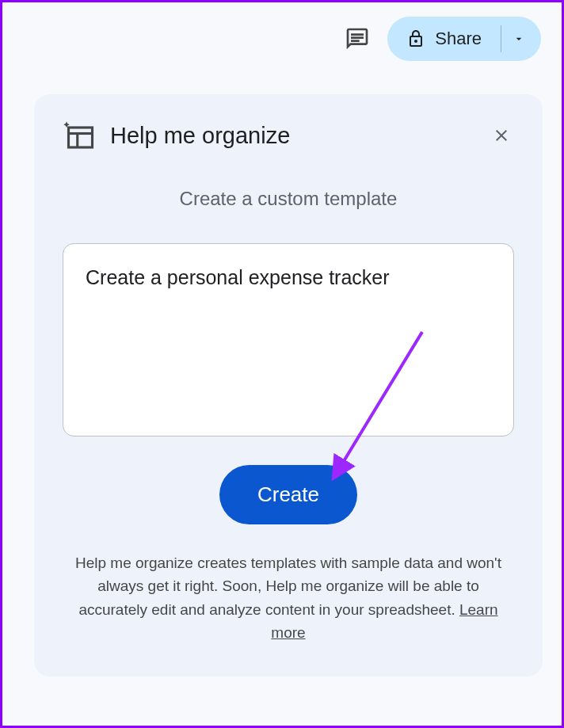  I want to click on organize-sparkle-icon, so click(78, 135).